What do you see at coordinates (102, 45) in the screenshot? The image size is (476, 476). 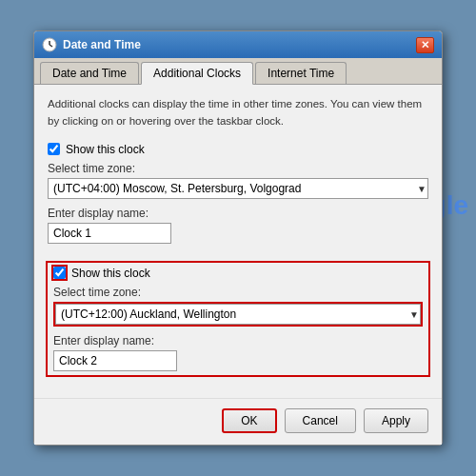 I see `window-title: Date and Time` at bounding box center [102, 45].